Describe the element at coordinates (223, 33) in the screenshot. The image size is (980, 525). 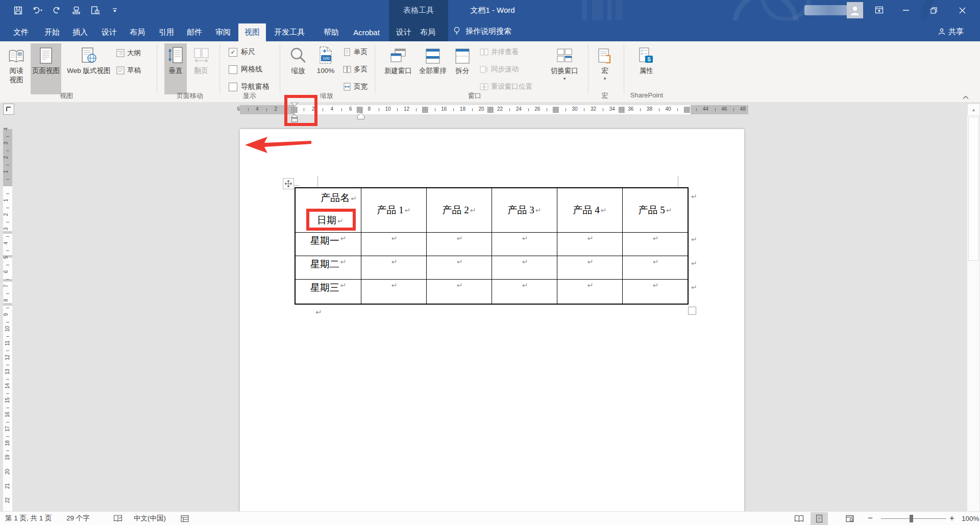
I see `tab-审阅: 审阅` at that location.